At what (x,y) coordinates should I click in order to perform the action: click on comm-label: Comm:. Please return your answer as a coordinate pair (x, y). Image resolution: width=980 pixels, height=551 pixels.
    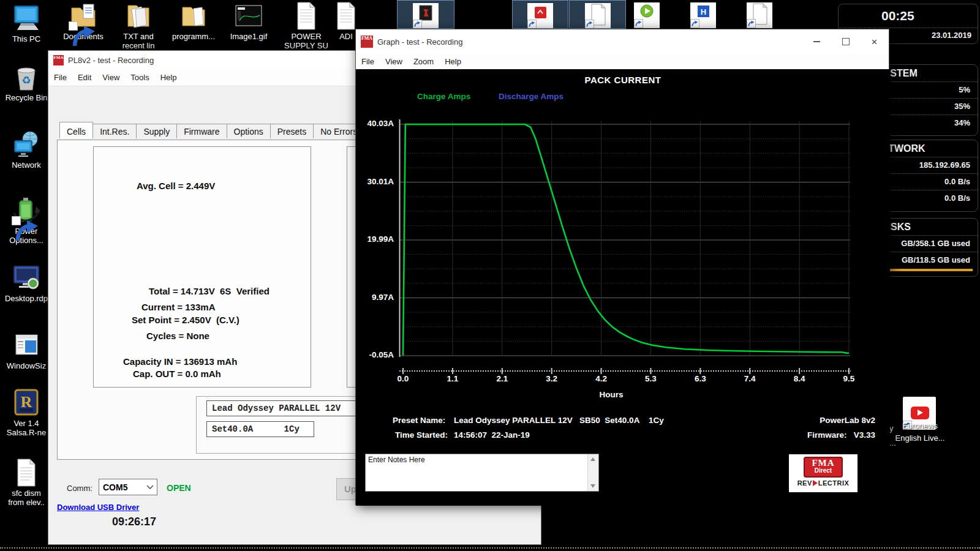
    Looking at the image, I should click on (80, 489).